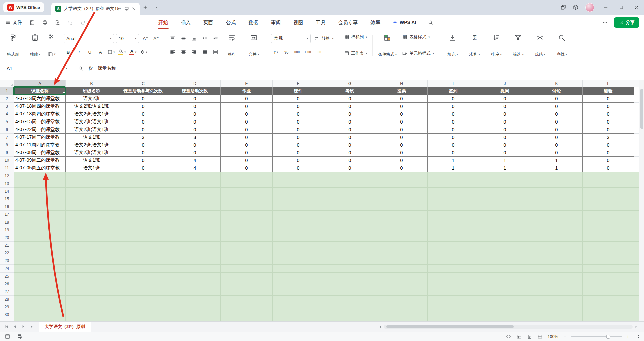 The image size is (644, 341). What do you see at coordinates (402, 315) in the screenshot?
I see `cell-H30` at bounding box center [402, 315].